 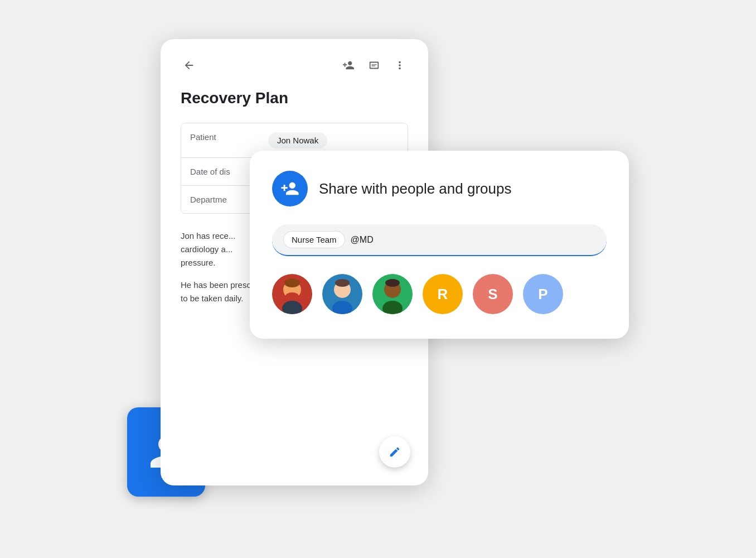 What do you see at coordinates (439, 189) in the screenshot?
I see `share-dialog-header: Share with people and groups` at bounding box center [439, 189].